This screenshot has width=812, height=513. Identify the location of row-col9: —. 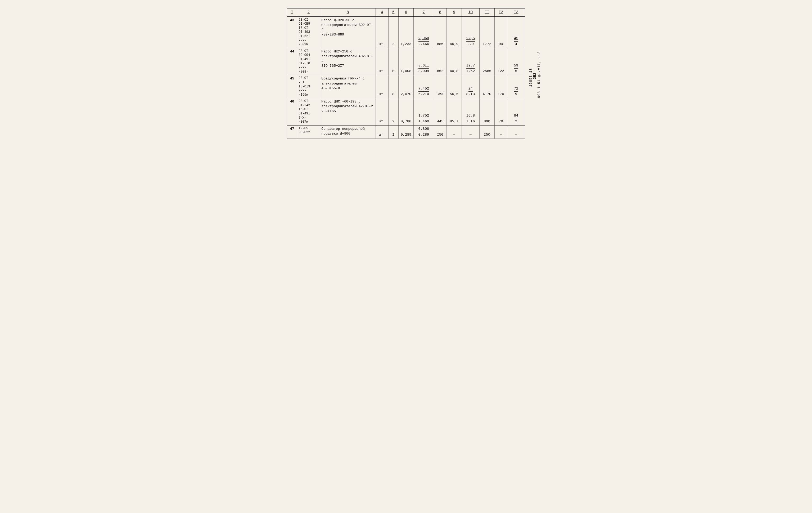
(454, 132).